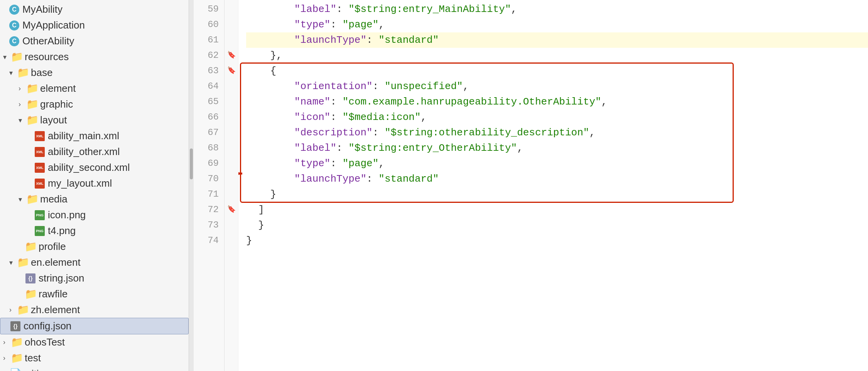  I want to click on code-line-63: {, so click(557, 71).